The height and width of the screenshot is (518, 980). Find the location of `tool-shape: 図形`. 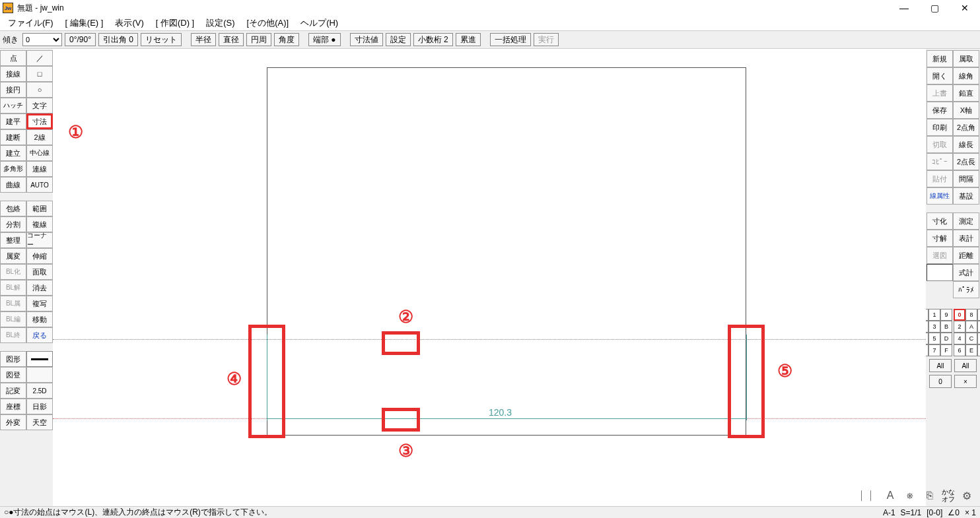

tool-shape: 図形 is located at coordinates (13, 359).